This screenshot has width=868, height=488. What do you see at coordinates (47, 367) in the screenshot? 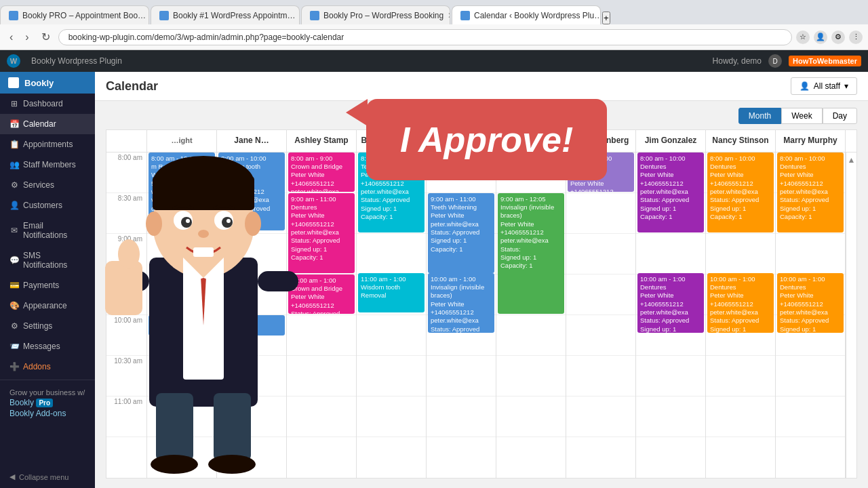
I see `sidebar-item-addons: ➕ Addons` at bounding box center [47, 367].